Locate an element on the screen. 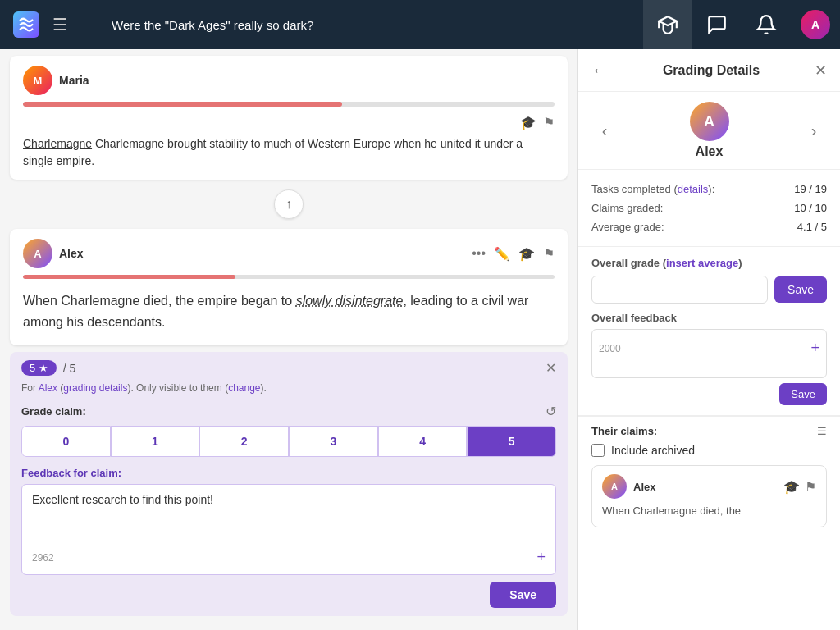 This screenshot has height=630, width=840. student-name: Alex is located at coordinates (710, 152).